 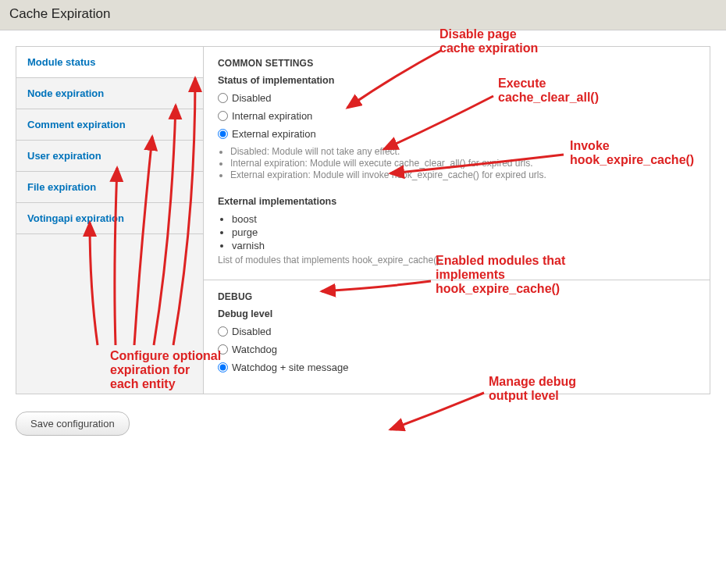 What do you see at coordinates (457, 367) in the screenshot?
I see `radio-debug-watchdog-site: Watchdog + site message` at bounding box center [457, 367].